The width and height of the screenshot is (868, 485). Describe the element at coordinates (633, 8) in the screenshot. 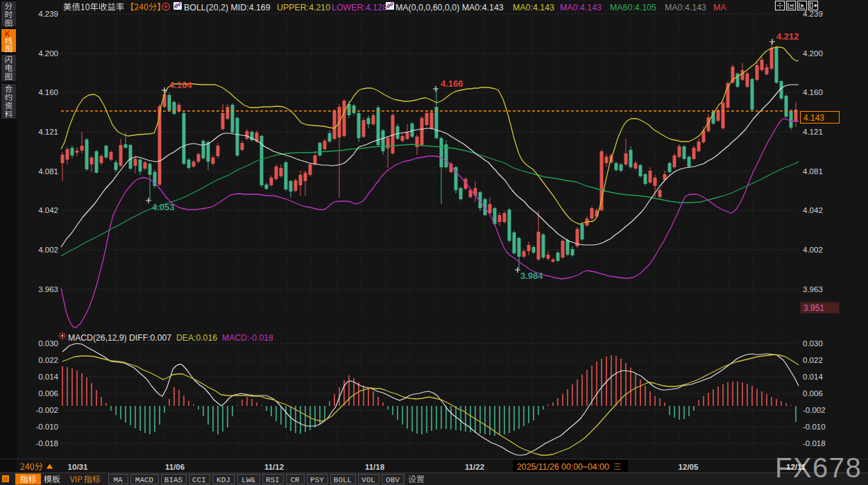

I see `svg-text: MA60:4.105` at that location.